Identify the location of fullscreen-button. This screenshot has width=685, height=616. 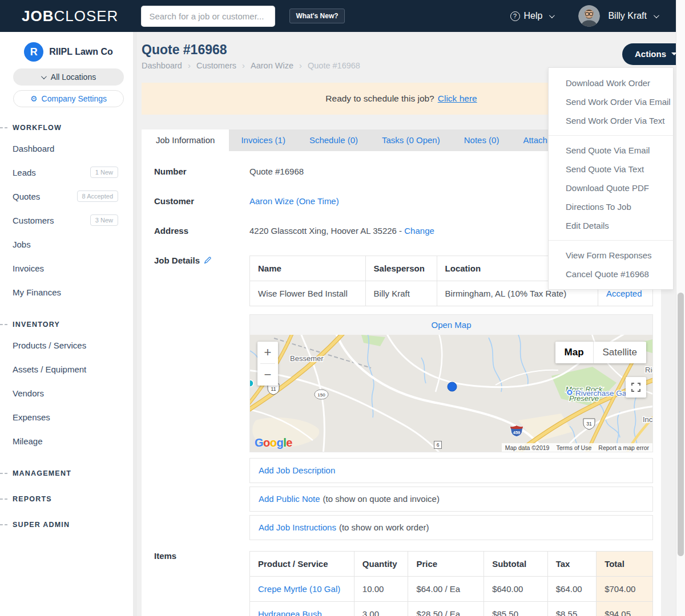
(636, 387).